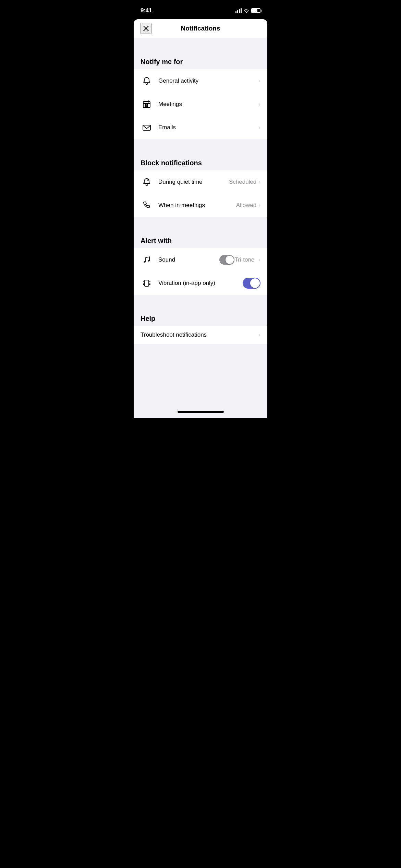 This screenshot has height=868, width=401. What do you see at coordinates (200, 194) in the screenshot?
I see `block-notifications-list: z z During quiet time Scheduled › When i…` at bounding box center [200, 194].